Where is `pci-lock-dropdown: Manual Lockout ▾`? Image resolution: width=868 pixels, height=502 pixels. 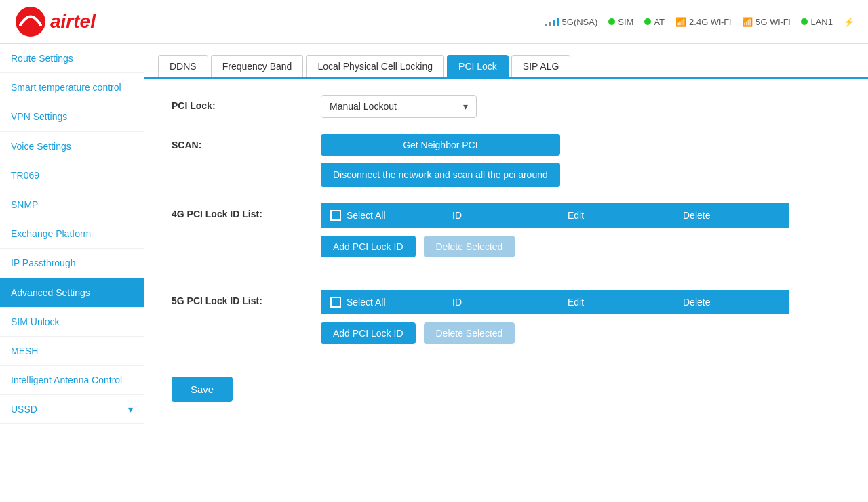
pci-lock-dropdown: Manual Lockout ▾ is located at coordinates (399, 106).